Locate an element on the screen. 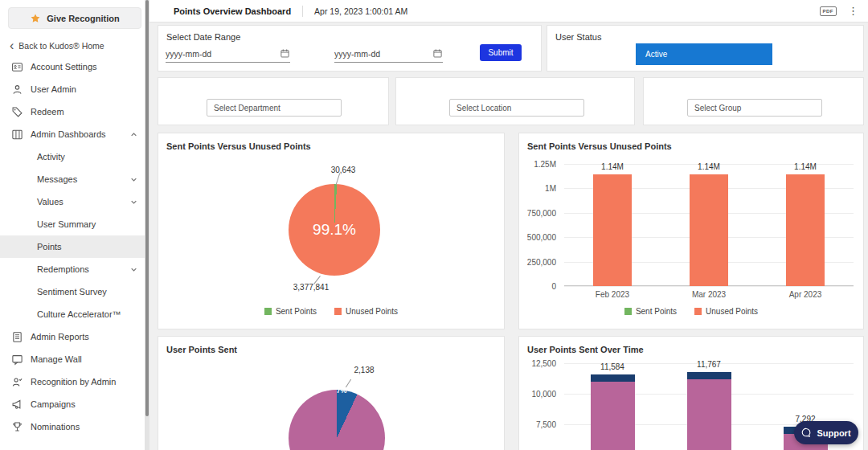 This screenshot has width=868, height=450. y-axis-tick: 1.25M is located at coordinates (538, 164).